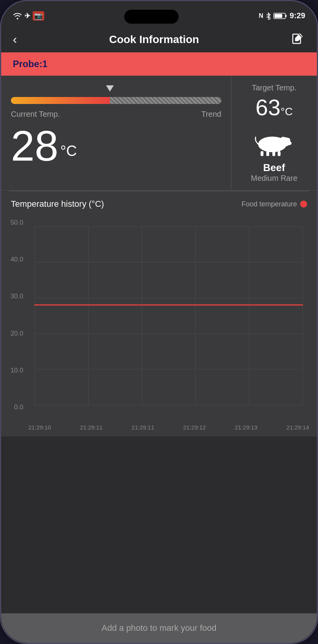  Describe the element at coordinates (68, 151) in the screenshot. I see `current-temp-unit: °C` at that location.